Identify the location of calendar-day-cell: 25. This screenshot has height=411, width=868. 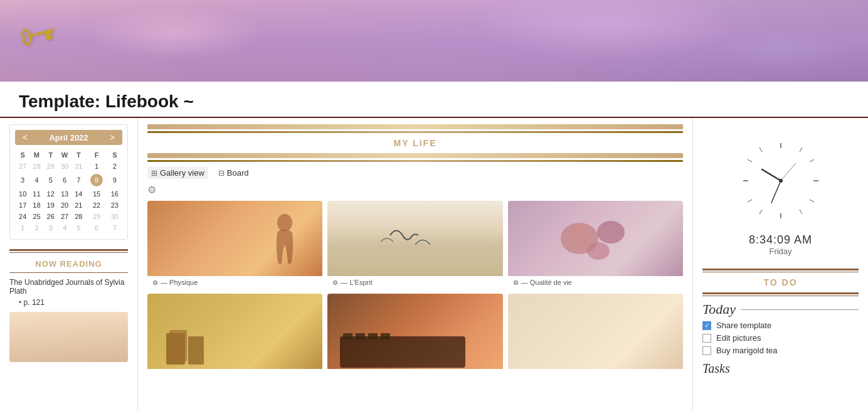
(36, 216).